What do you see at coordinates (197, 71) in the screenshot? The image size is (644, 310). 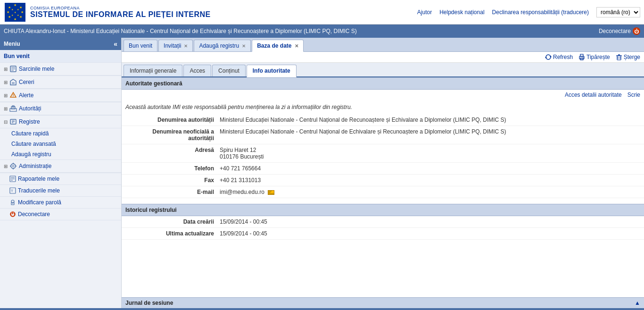 I see `inner-tab-acces: Acces` at bounding box center [197, 71].